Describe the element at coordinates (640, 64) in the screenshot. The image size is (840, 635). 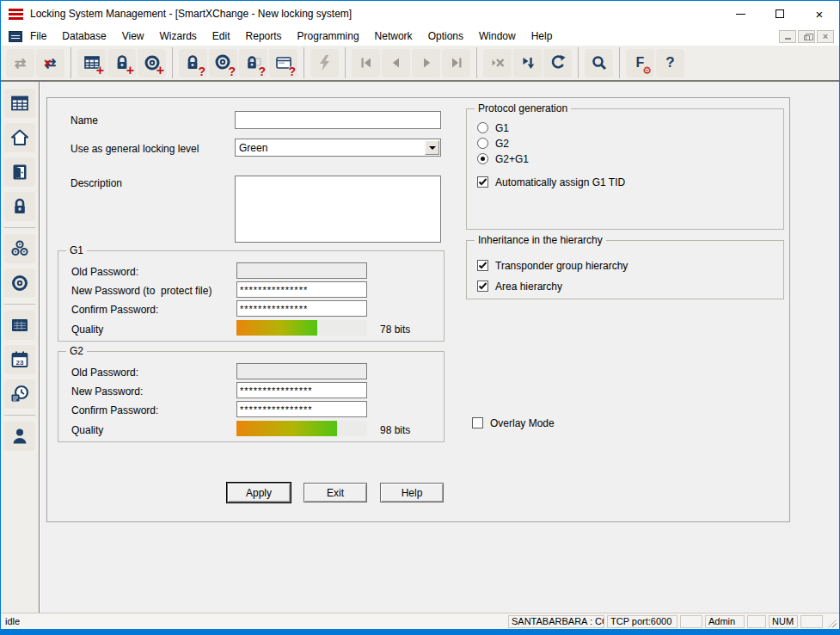
I see `filter-settings-button: F⚙` at that location.